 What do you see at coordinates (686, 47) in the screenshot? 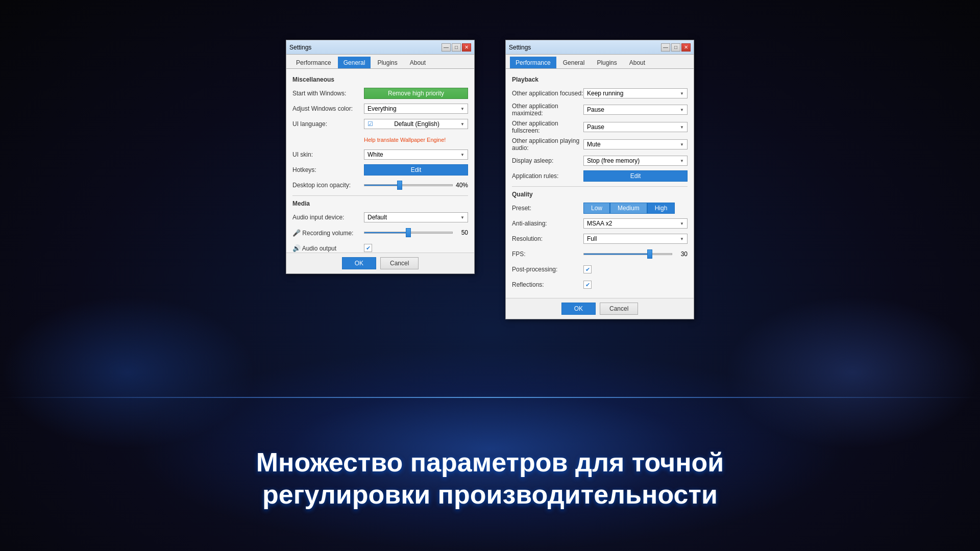
I see `close-button-right: ✕` at bounding box center [686, 47].